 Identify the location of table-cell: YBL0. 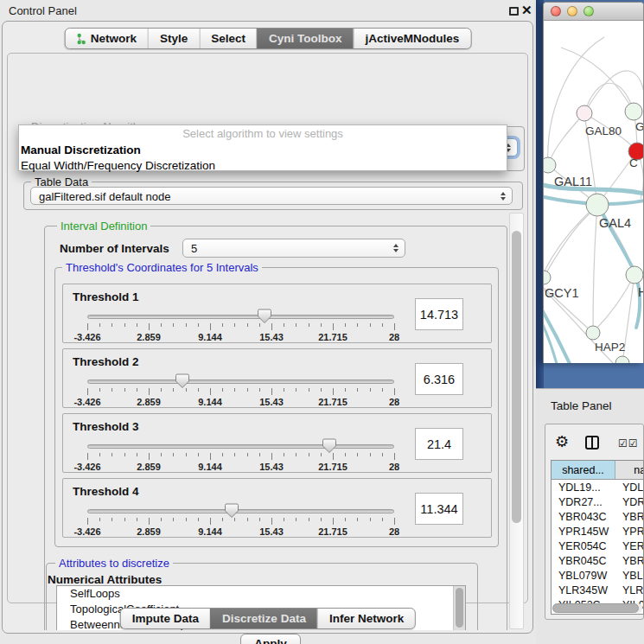
(629, 576).